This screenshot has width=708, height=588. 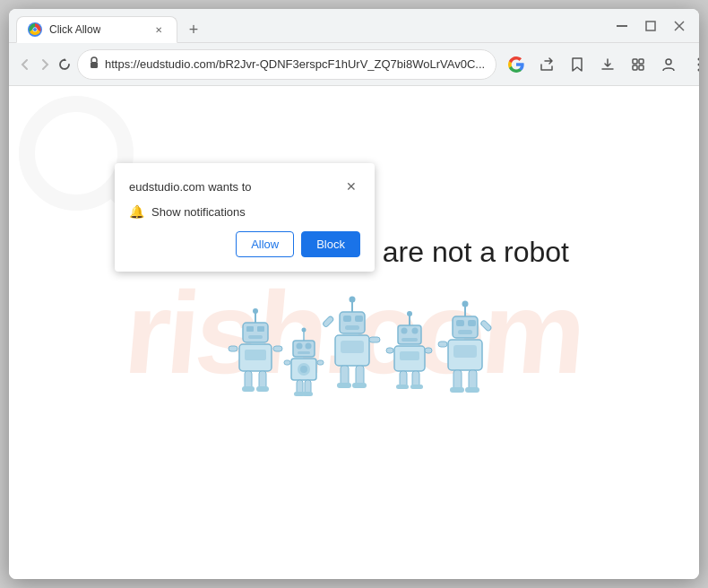 What do you see at coordinates (136, 212) in the screenshot?
I see `bell-icon: 🔔` at bounding box center [136, 212].